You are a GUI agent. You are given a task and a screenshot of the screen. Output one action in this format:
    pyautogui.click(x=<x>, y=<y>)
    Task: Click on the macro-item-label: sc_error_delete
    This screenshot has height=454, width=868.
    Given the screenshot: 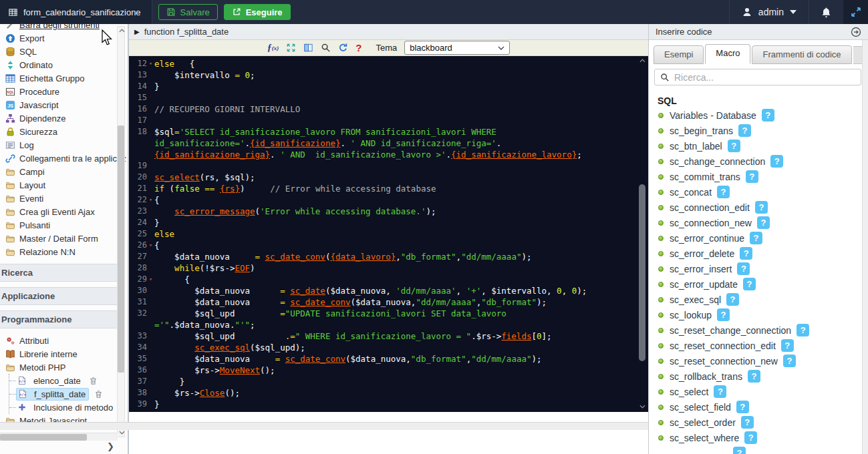 What is the action you would take?
    pyautogui.click(x=702, y=254)
    